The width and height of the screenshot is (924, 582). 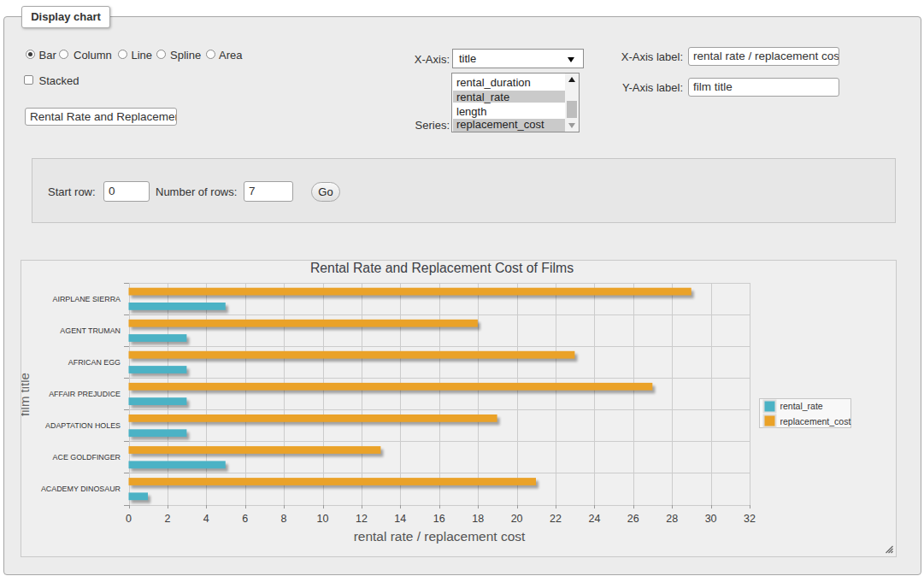 I want to click on svg-text: 4, so click(x=207, y=519).